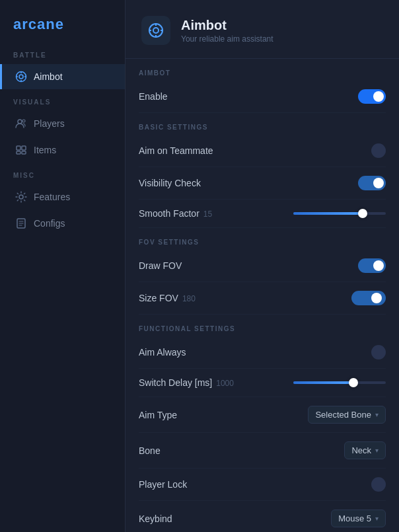 This screenshot has height=532, width=399. Describe the element at coordinates (176, 151) in the screenshot. I see `aim-on-teammate-label: Aim on Teammate` at that location.